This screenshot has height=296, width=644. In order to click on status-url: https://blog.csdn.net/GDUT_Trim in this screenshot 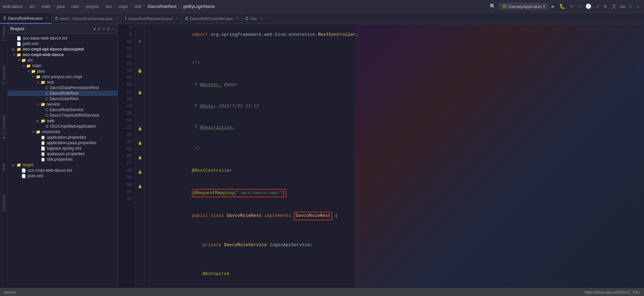, I will do `click(612, 292)`.